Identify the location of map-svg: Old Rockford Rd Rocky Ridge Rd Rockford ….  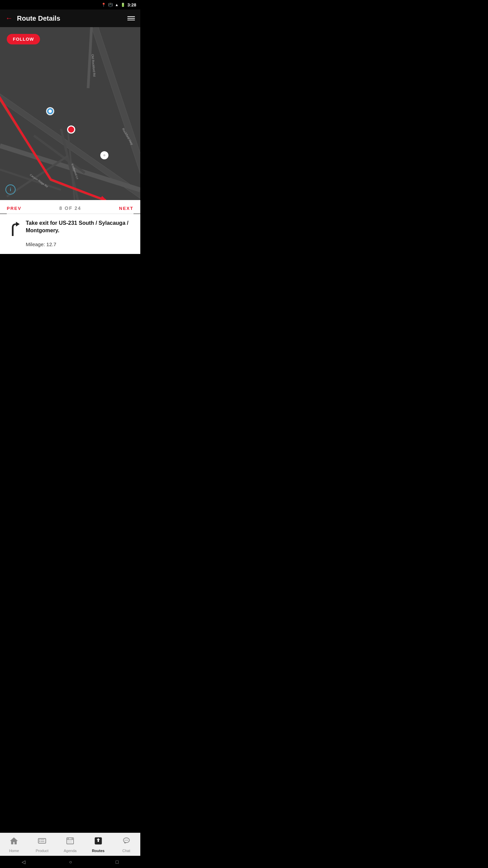
(70, 114).